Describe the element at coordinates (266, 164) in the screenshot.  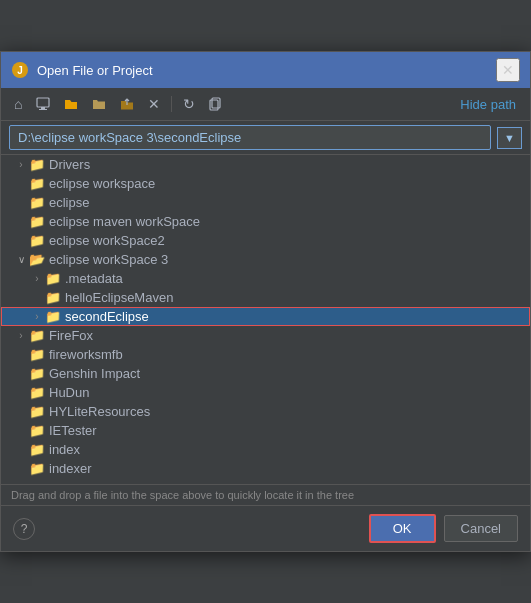
I see `tree-item-drivers: › 📁 Drivers` at that location.